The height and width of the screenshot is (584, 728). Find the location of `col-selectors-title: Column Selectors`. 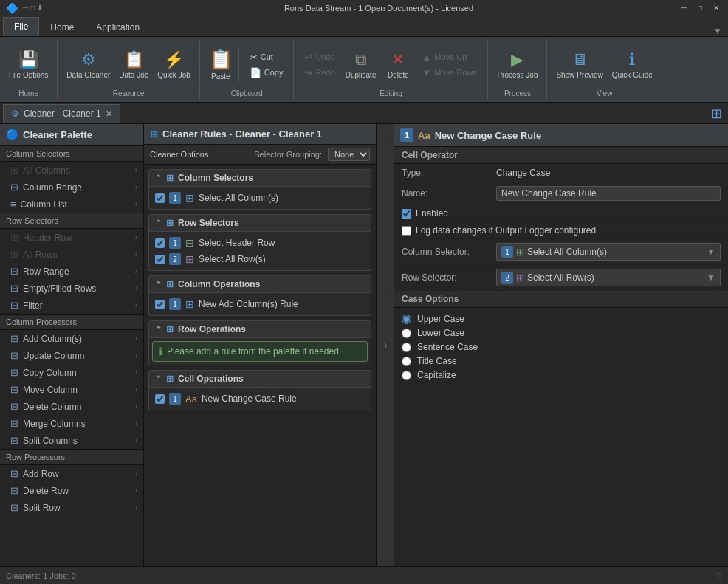

col-selectors-title: Column Selectors is located at coordinates (216, 178).